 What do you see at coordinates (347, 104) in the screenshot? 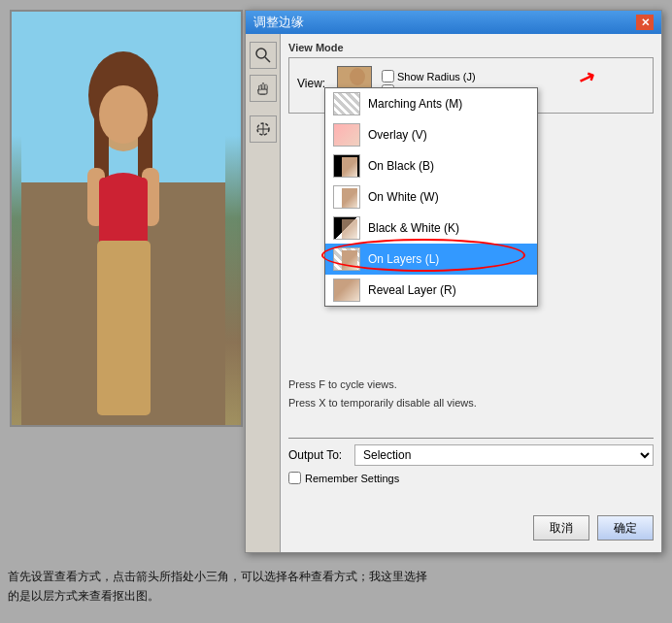
I see `menu-thumb-ants` at bounding box center [347, 104].